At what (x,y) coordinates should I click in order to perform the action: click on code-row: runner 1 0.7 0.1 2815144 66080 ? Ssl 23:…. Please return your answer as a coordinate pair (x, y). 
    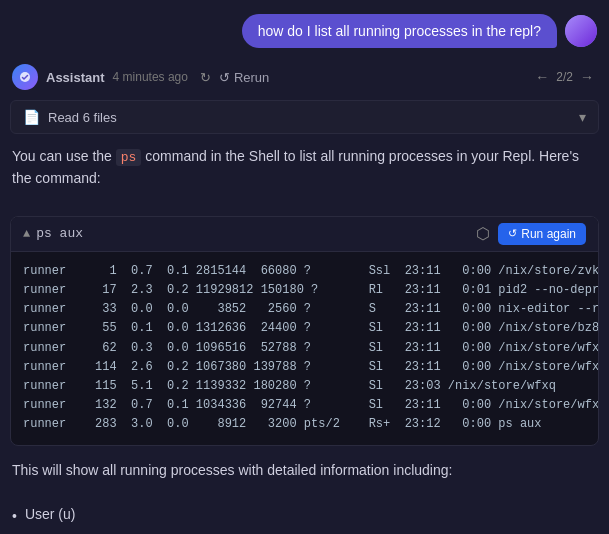
    Looking at the image, I should click on (304, 272).